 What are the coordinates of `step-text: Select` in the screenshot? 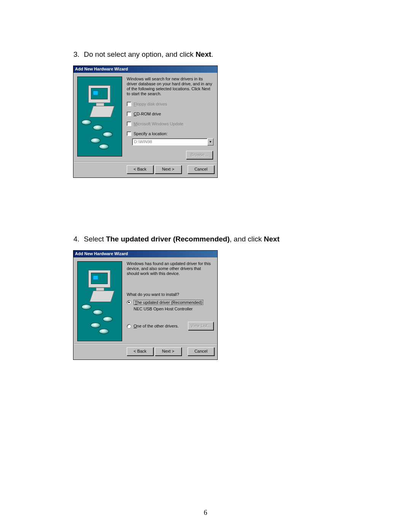 It's located at (95, 239).